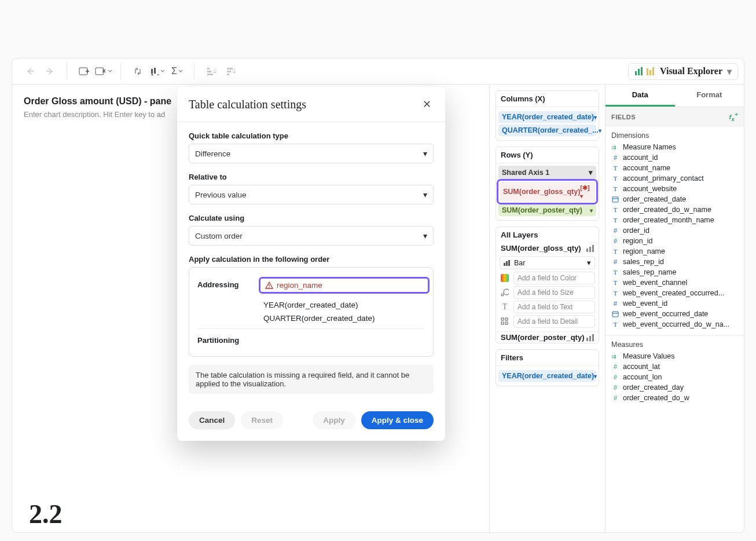 This screenshot has width=756, height=541. I want to click on field-item: #order_created_day, so click(675, 388).